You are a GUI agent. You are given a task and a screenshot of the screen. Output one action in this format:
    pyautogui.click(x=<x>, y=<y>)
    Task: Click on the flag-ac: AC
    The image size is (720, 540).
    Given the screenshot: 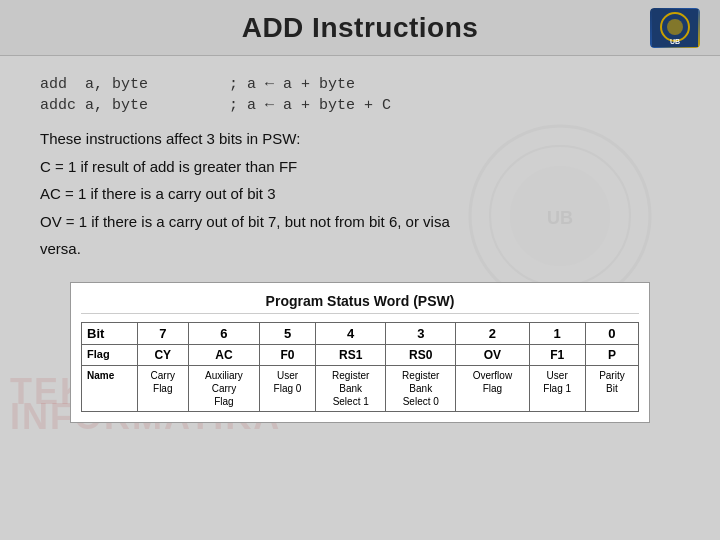 What is the action you would take?
    pyautogui.click(x=224, y=354)
    